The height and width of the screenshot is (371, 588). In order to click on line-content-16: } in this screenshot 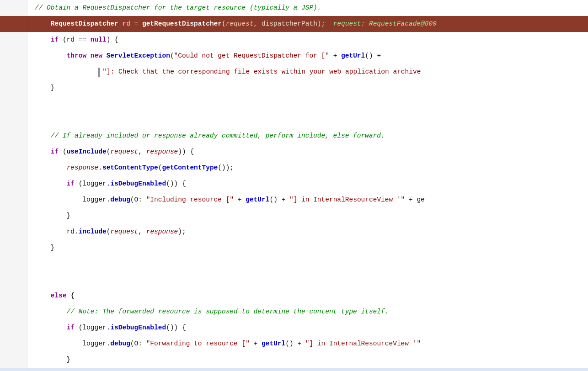, I will do `click(308, 248)`.